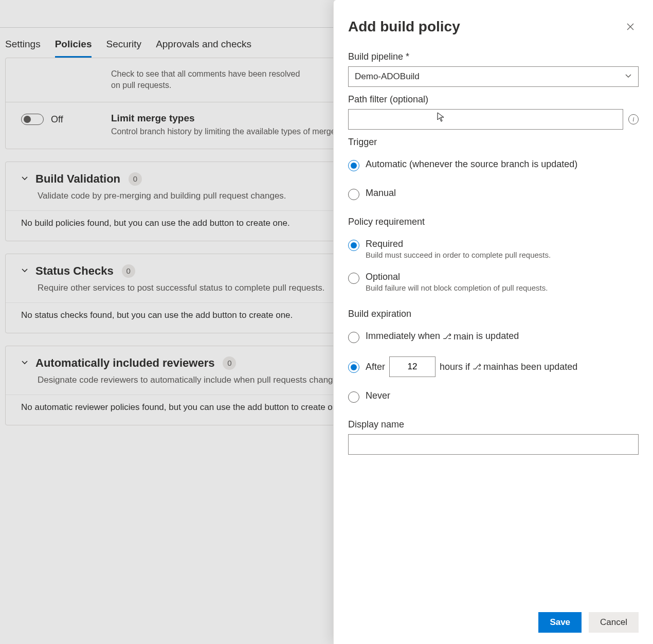 This screenshot has height=644, width=653. What do you see at coordinates (494, 77) in the screenshot?
I see `build-pipeline-select: Demo-ADOBuild` at bounding box center [494, 77].